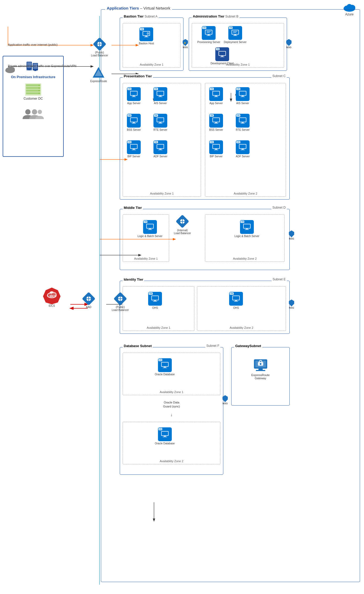  Describe the element at coordinates (279, 208) in the screenshot. I see `middle-subnet-label: Subnet D` at that location.